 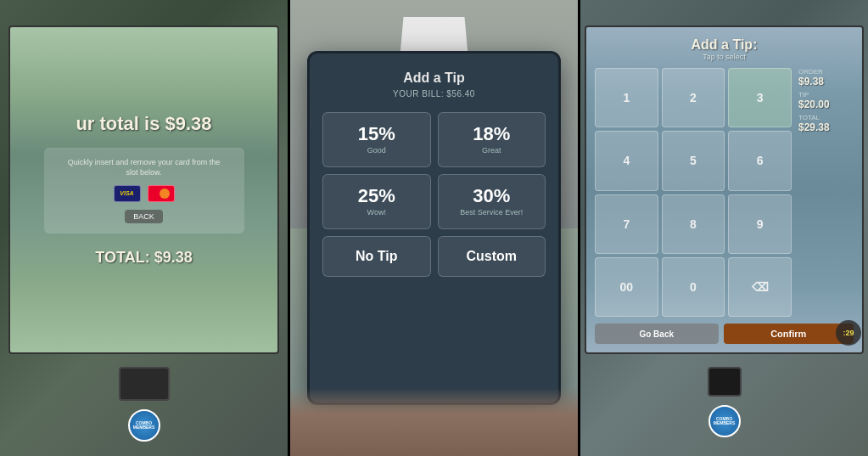 What do you see at coordinates (377, 256) in the screenshot?
I see `no-tip-button: No Tip` at bounding box center [377, 256].